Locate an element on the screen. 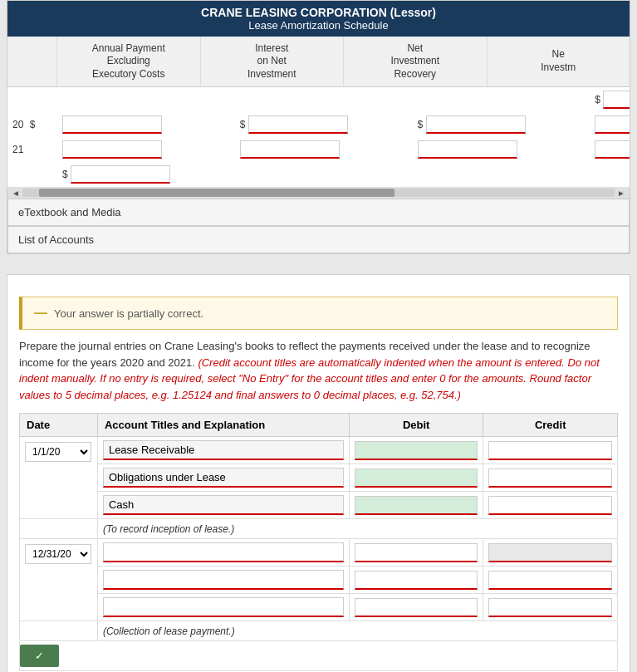  journal-entry-1-row-1: 1/1/20 12/31/20 12/31/21 is located at coordinates (319, 450).